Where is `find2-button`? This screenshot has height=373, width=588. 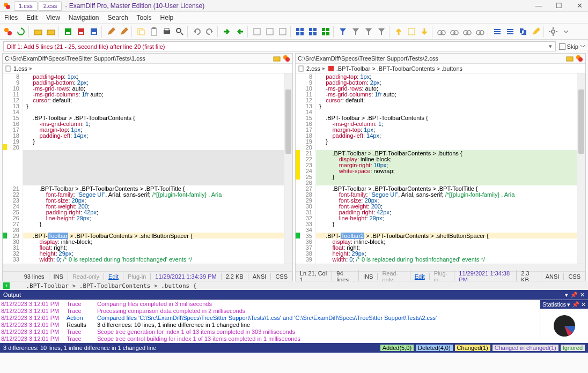
find2-button is located at coordinates (454, 32).